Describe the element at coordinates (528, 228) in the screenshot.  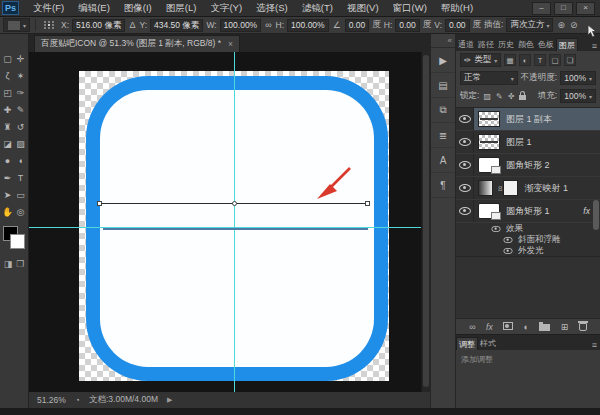
I see `effects-row: 效果` at that location.